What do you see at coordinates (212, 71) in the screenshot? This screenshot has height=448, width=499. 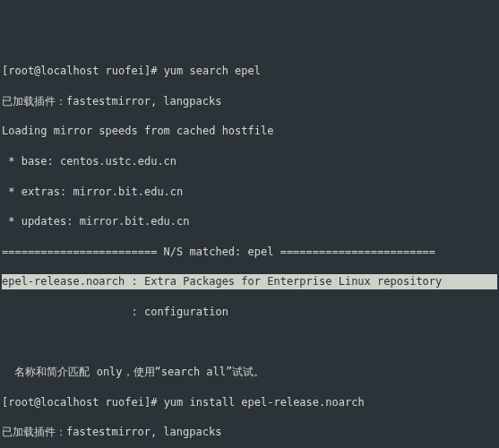 I see `command-text: yum search epel` at bounding box center [212, 71].